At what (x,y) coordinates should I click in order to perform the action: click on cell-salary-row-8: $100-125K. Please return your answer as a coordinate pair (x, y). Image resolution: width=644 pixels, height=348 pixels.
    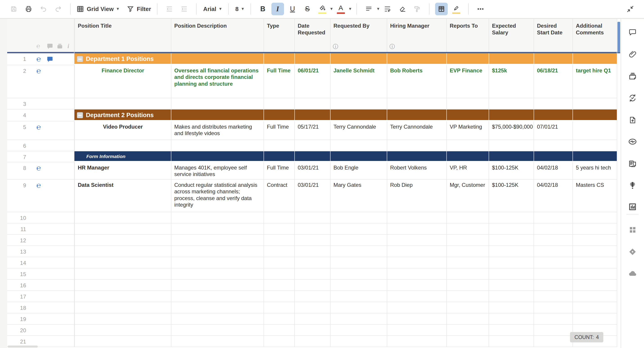
    Looking at the image, I should click on (511, 171).